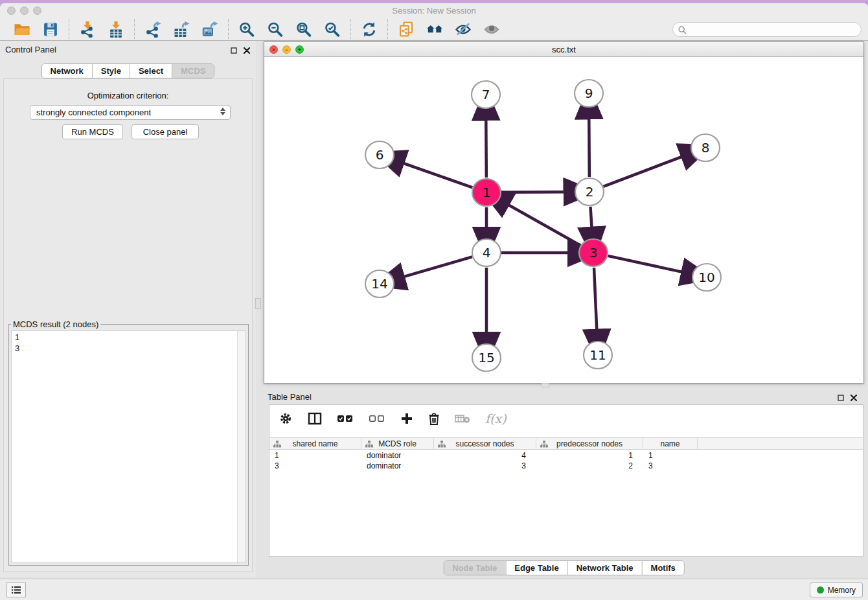  I want to click on main-toolbar, so click(434, 30).